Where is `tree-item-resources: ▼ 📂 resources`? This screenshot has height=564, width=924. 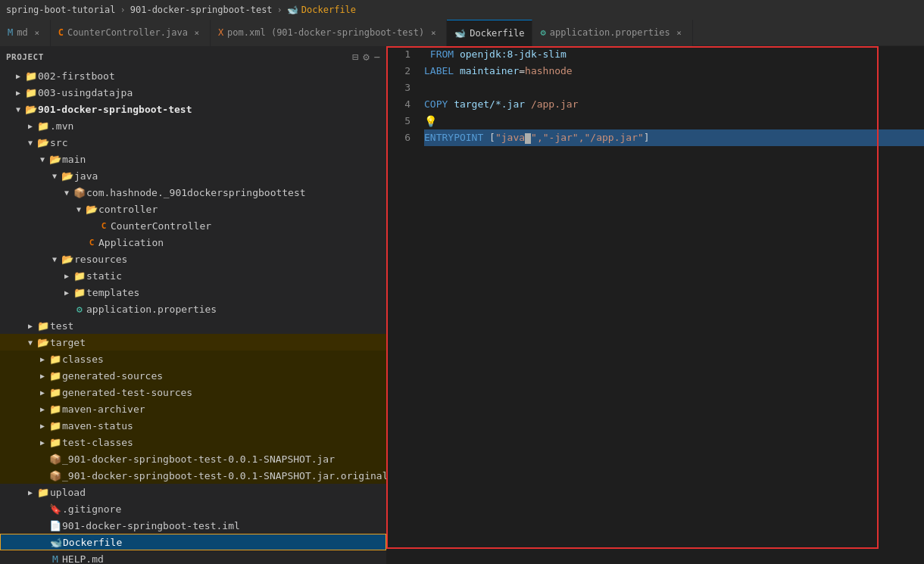 tree-item-resources: ▼ 📂 resources is located at coordinates (193, 259).